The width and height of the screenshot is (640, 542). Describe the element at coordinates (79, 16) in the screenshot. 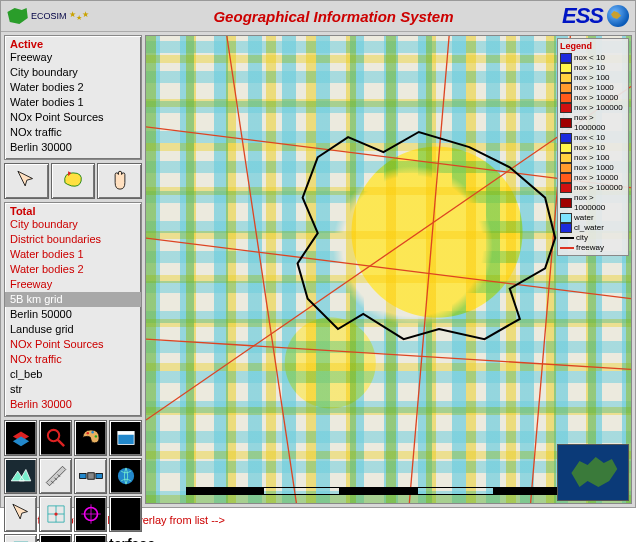

I see `eu-stars-icon: ★★★` at that location.